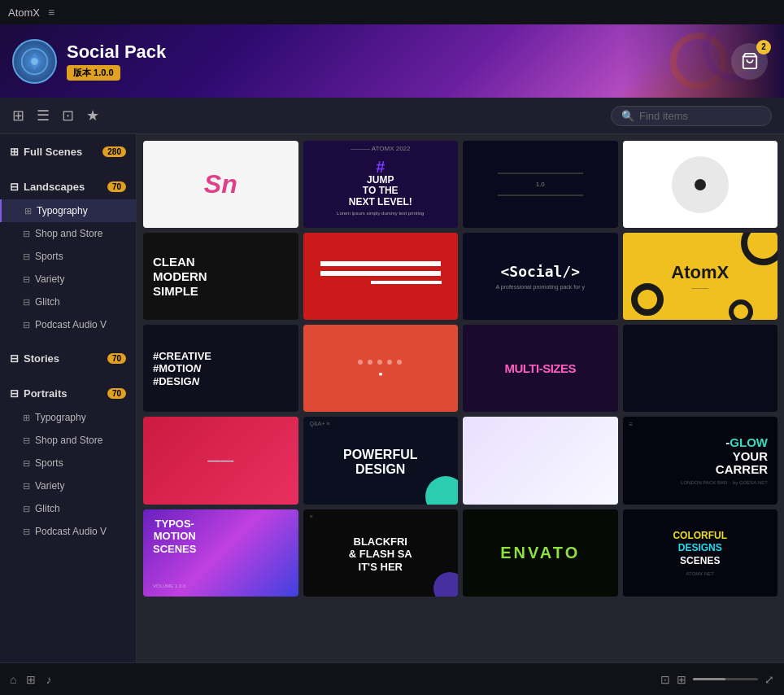  What do you see at coordinates (68, 417) in the screenshot?
I see `sidebar-item-typography-portrait: ⊞ Typography` at bounding box center [68, 417].